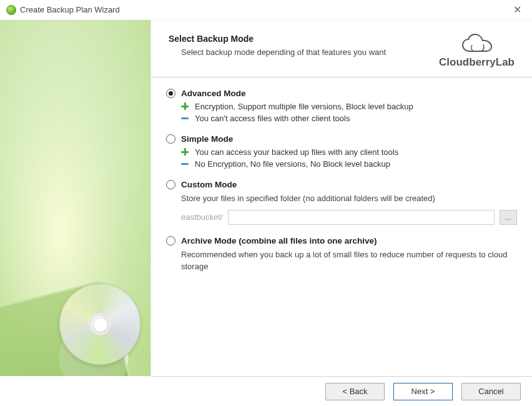 The height and width of the screenshot is (406, 532). Describe the element at coordinates (171, 94) in the screenshot. I see `radio-advanced` at that location.